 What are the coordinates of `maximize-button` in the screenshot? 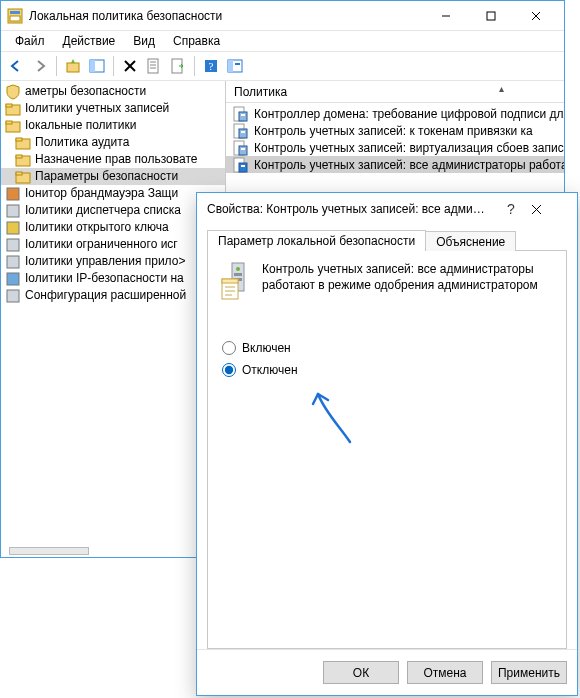 It's located at (490, 16).